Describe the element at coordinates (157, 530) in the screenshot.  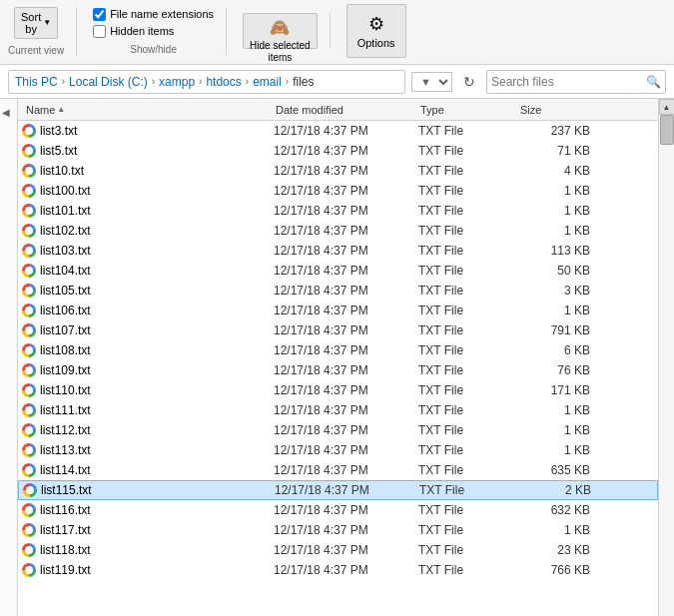
I see `file-name: list117.txt` at that location.